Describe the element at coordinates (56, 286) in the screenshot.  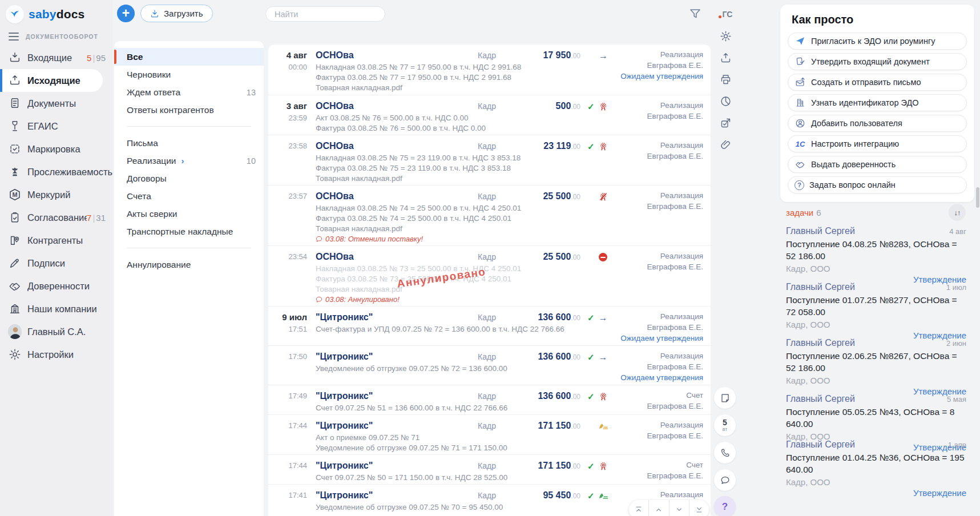
I see `sidebar-item-powers-of-attorney: Доверенности` at that location.